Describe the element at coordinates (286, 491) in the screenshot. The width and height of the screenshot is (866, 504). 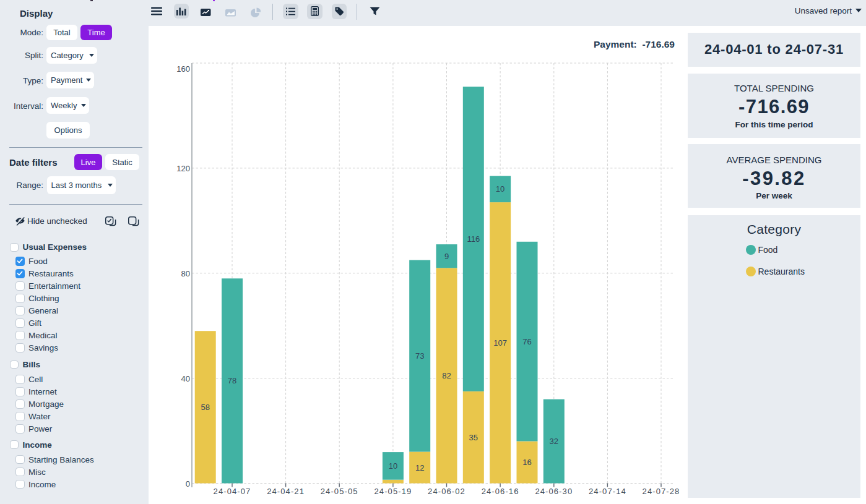
I see `svg-text: 24-04-21` at that location.